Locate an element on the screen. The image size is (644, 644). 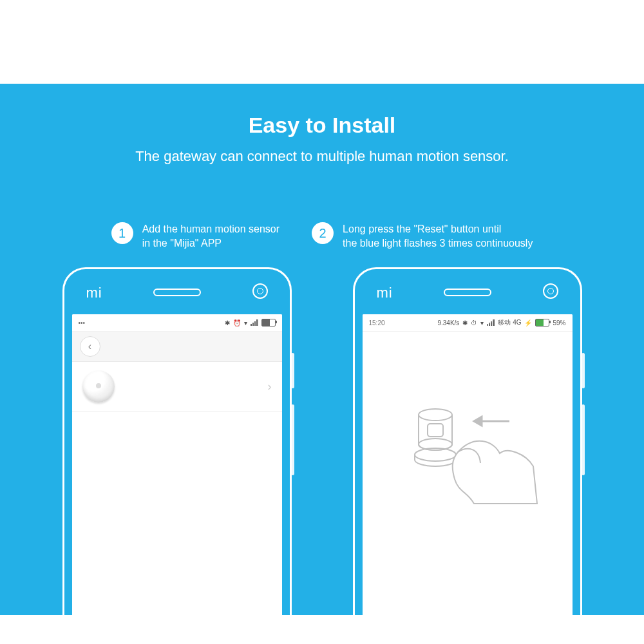
alarm-icon: ⏱ is located at coordinates (474, 323).